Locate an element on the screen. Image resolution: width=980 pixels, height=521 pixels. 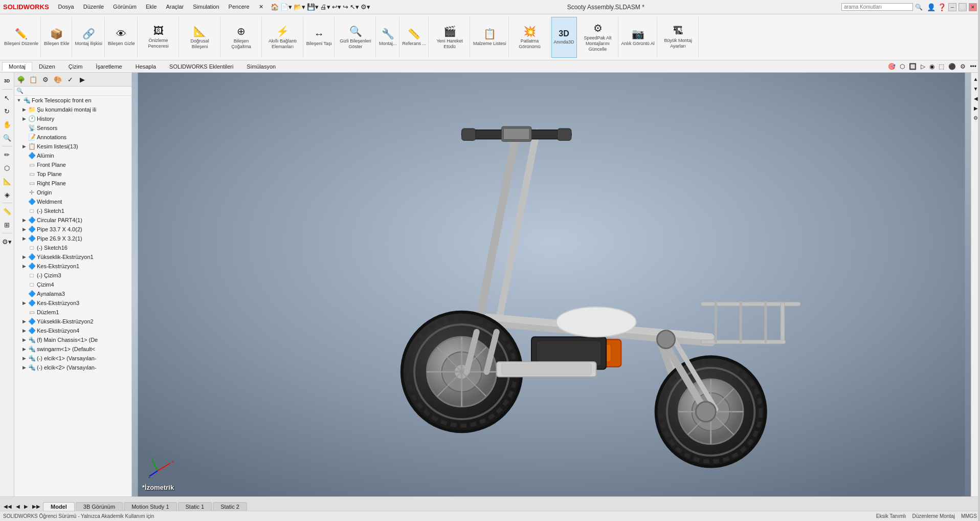
view-tool-4: ▷ is located at coordinates (923, 67).